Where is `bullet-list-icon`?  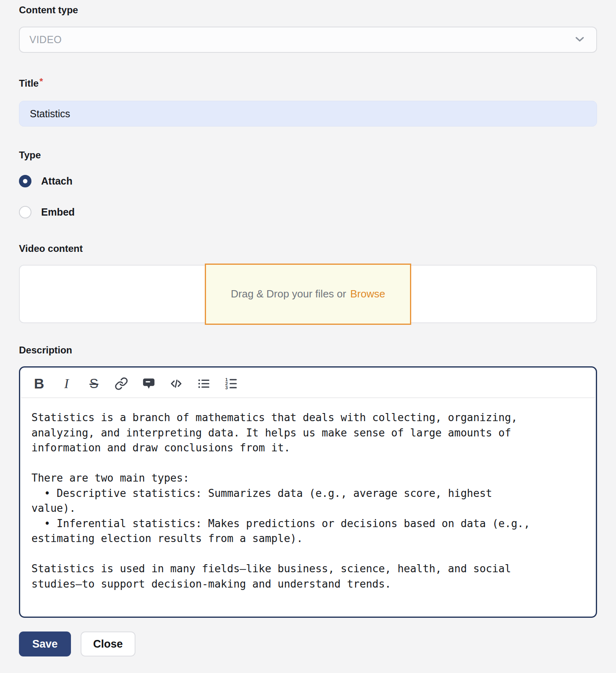
bullet-list-icon is located at coordinates (204, 384).